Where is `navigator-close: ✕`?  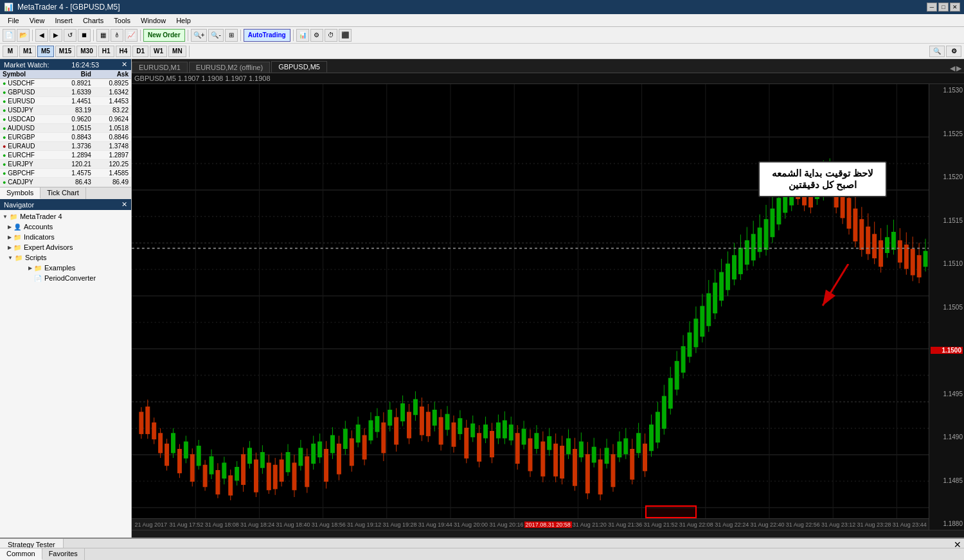 navigator-close: ✕ is located at coordinates (125, 204).